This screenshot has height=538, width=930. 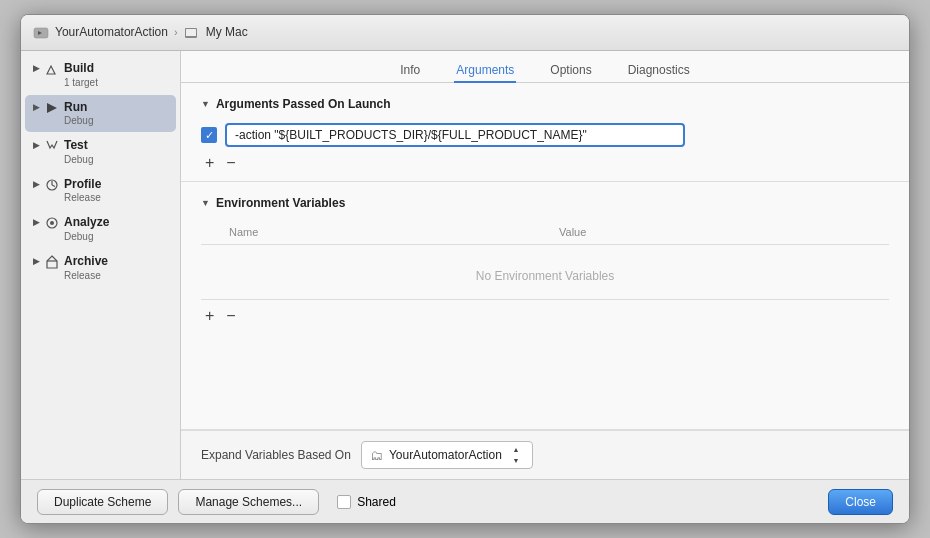 What do you see at coordinates (570, 71) in the screenshot?
I see `tab-options: Options` at bounding box center [570, 71].